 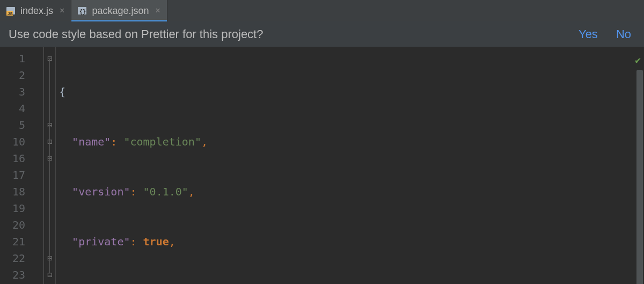 I want to click on line-number: 10, so click(x=13, y=142).